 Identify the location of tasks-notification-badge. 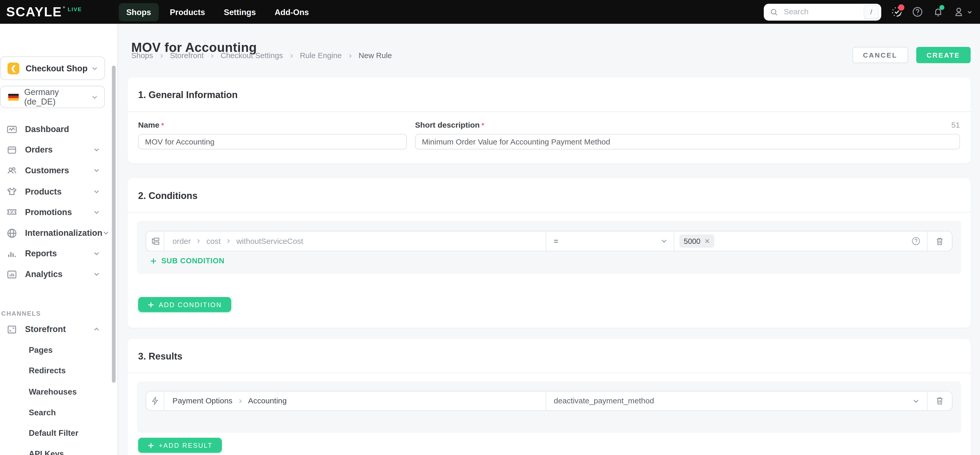
(901, 8).